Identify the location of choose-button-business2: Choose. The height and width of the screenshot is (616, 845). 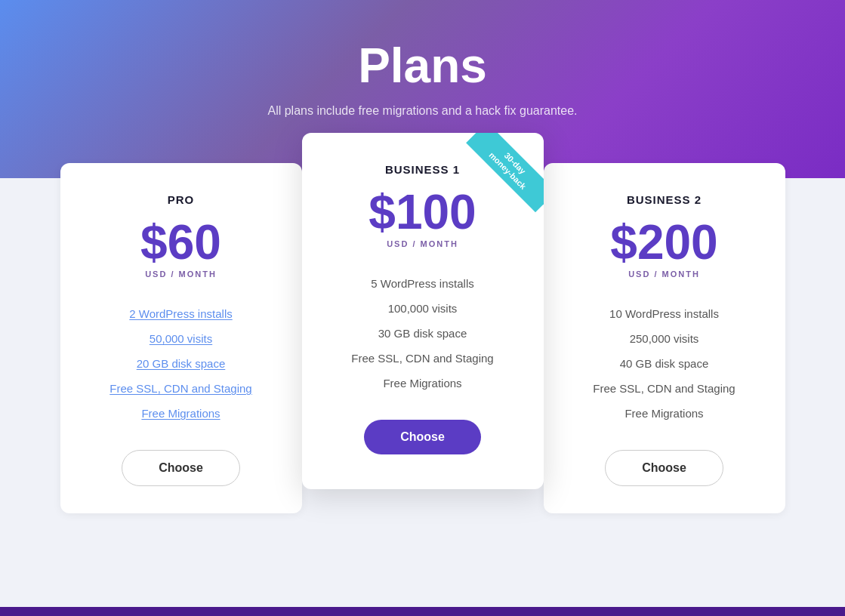
(665, 468).